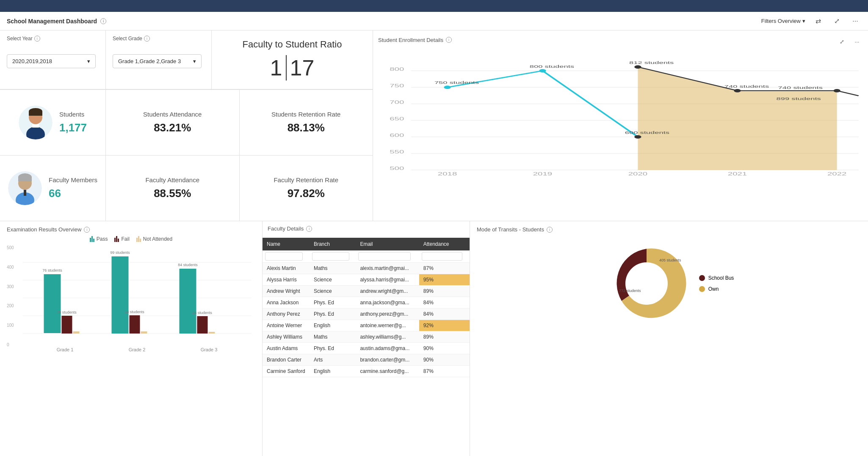 This screenshot has height=456, width=868. What do you see at coordinates (87, 230) in the screenshot?
I see `exam-info-icon: i` at bounding box center [87, 230].